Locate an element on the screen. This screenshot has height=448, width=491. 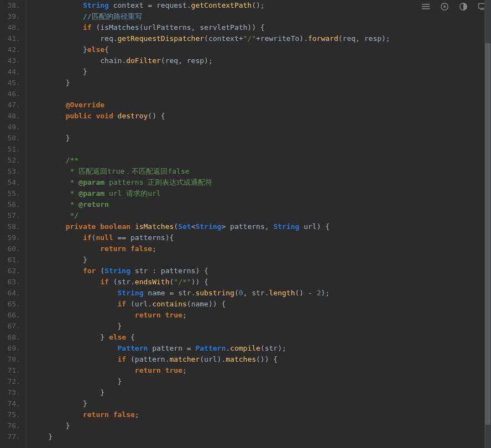
code-line: } else { is located at coordinates (261, 337).